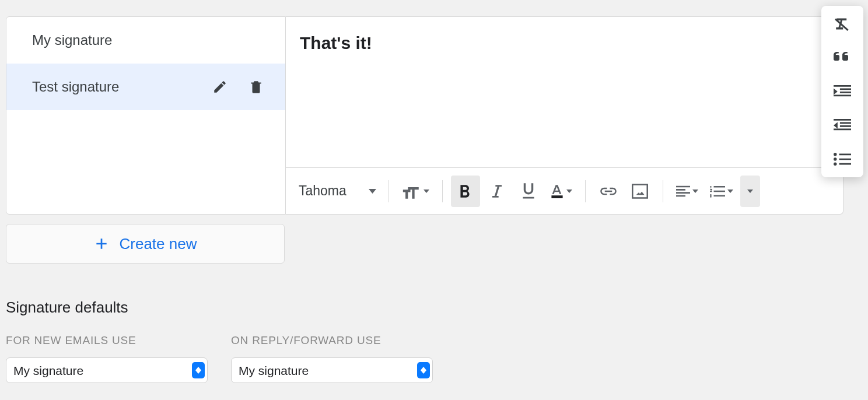 The image size is (868, 400). What do you see at coordinates (842, 58) in the screenshot?
I see `quote-button` at bounding box center [842, 58].